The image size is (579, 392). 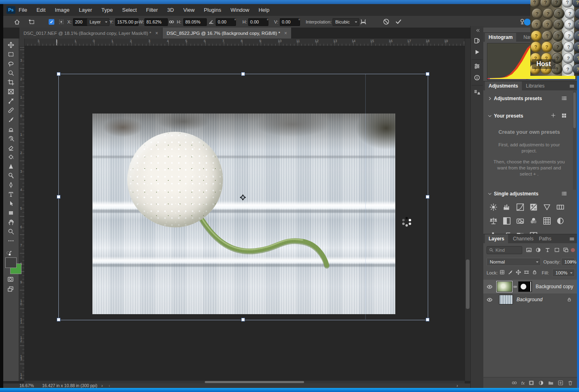 What do you see at coordinates (553, 115) in the screenshot?
I see `add-preset-icon` at bounding box center [553, 115].